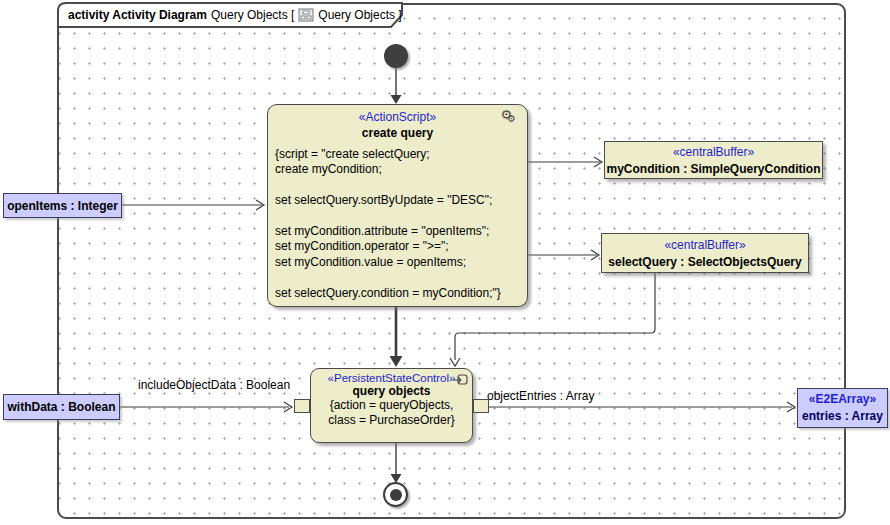 The image size is (890, 525). What do you see at coordinates (398, 232) in the screenshot?
I see `script-line: set myCondition.attribute = "openItems";` at bounding box center [398, 232].